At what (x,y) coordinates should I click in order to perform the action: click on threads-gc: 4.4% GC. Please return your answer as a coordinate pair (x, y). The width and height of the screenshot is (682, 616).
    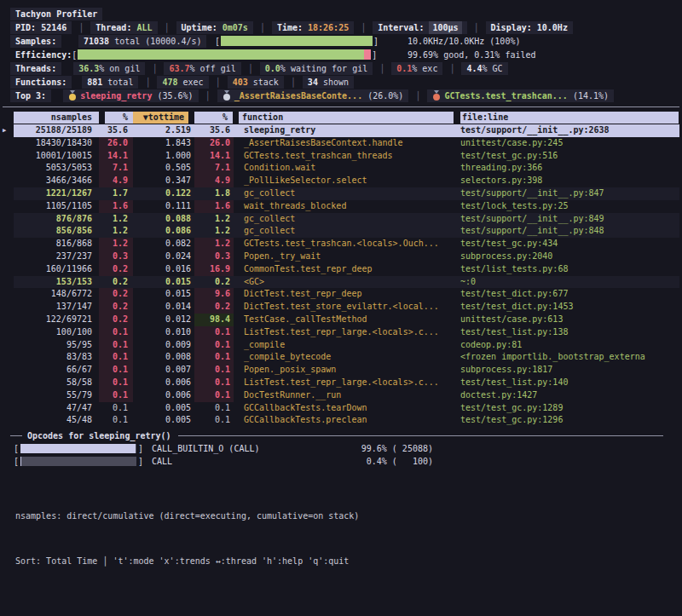
    Looking at the image, I should click on (484, 68).